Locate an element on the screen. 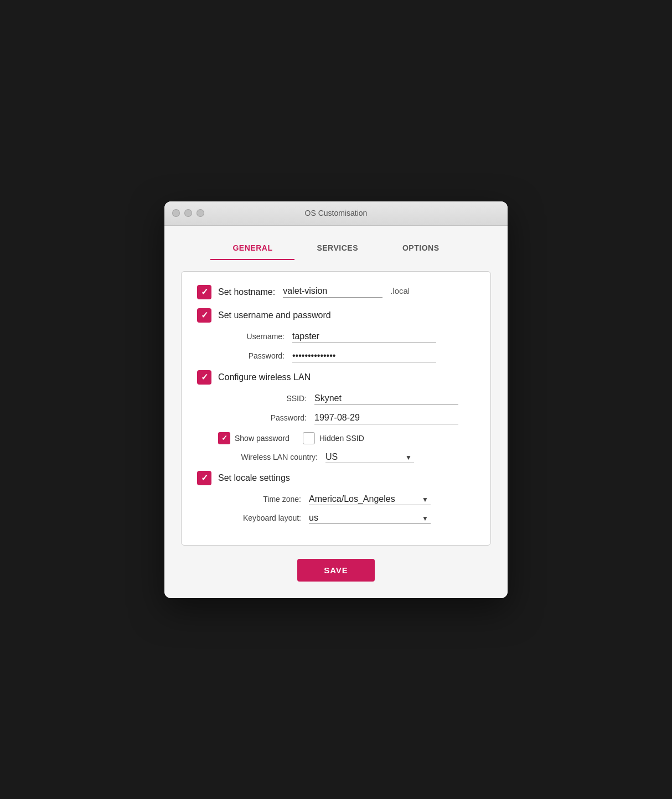 This screenshot has width=672, height=799. wifi-password-input is located at coordinates (386, 418).